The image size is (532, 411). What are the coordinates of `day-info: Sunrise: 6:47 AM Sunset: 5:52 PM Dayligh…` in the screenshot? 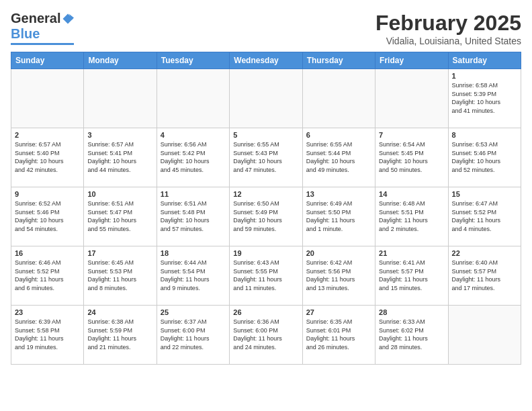 It's located at (485, 216).